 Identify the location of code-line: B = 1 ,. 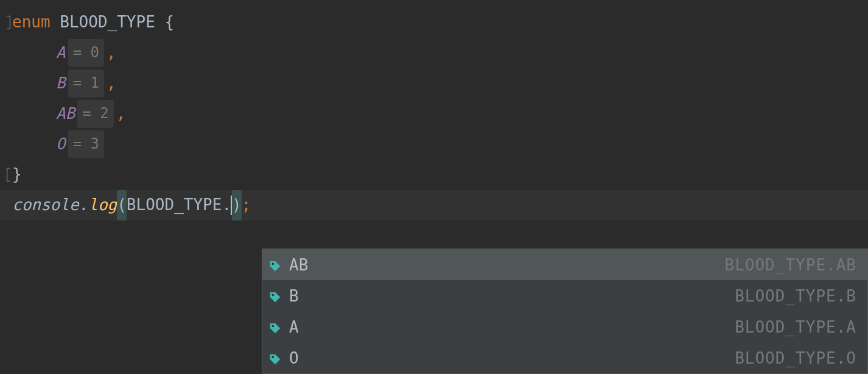
(434, 83).